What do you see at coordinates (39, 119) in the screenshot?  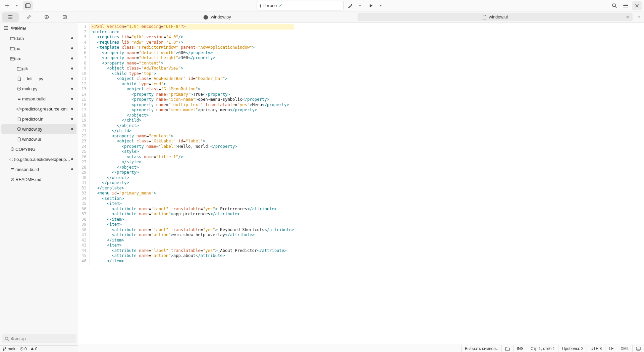 I see `tree-item-predictor-in: predictor.in` at bounding box center [39, 119].